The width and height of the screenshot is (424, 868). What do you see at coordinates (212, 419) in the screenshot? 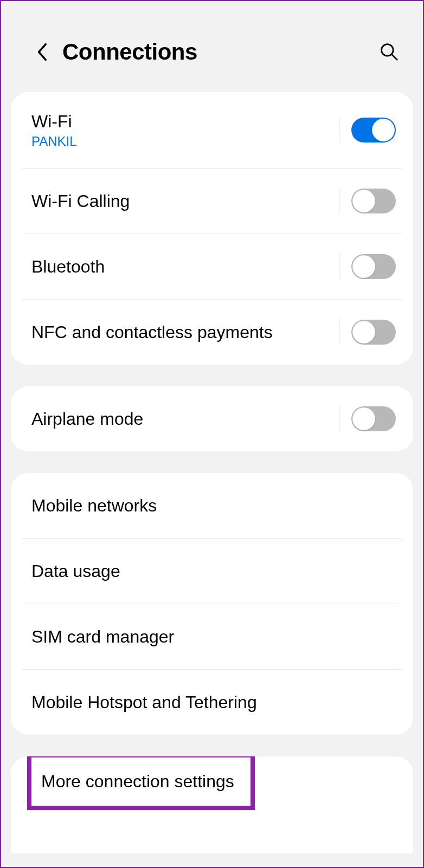
I see `connection-group-2: Airplane mode` at bounding box center [212, 419].